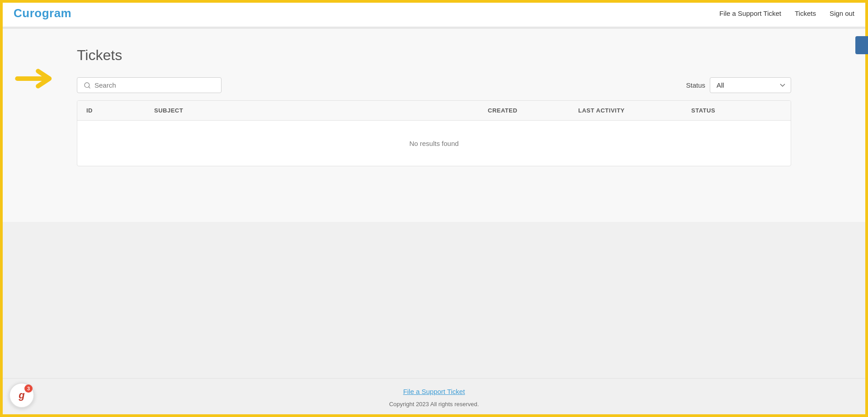 The width and height of the screenshot is (868, 417). What do you see at coordinates (739, 85) in the screenshot?
I see `status-filter: Status All Open Closed Pending` at bounding box center [739, 85].